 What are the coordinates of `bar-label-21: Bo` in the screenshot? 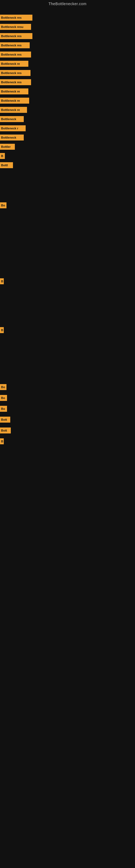 It's located at (3, 387).